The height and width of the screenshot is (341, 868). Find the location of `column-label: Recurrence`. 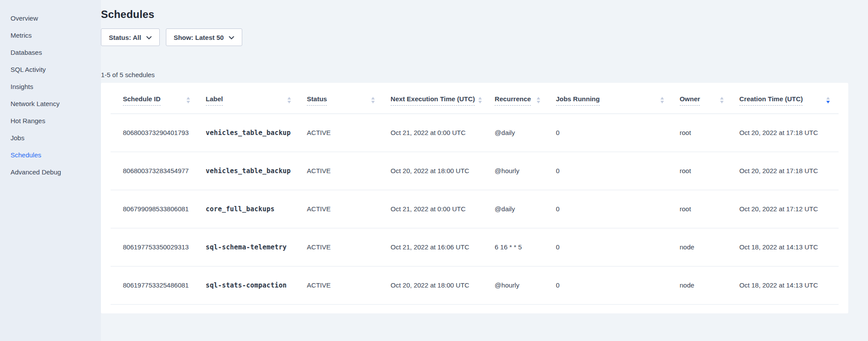

column-label: Recurrence is located at coordinates (513, 100).